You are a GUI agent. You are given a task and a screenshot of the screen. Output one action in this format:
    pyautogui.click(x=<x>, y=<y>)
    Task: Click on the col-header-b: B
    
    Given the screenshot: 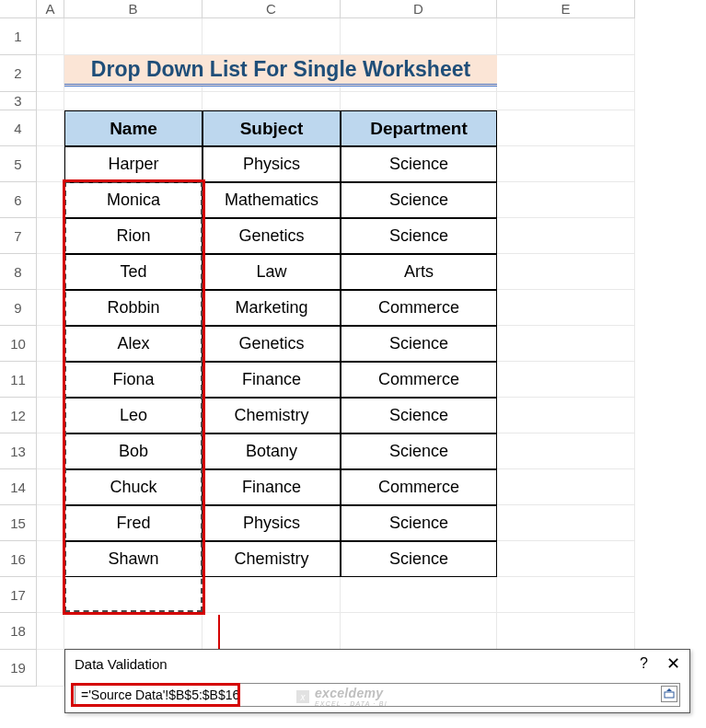 What is the action you would take?
    pyautogui.click(x=133, y=9)
    